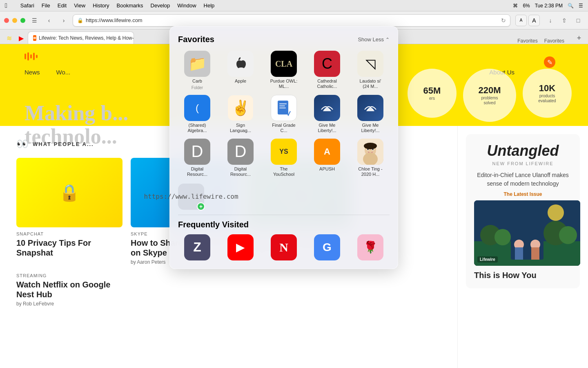 The image size is (588, 368). What do you see at coordinates (197, 88) in the screenshot?
I see `fav-sublabel-carb: Folder` at bounding box center [197, 88].